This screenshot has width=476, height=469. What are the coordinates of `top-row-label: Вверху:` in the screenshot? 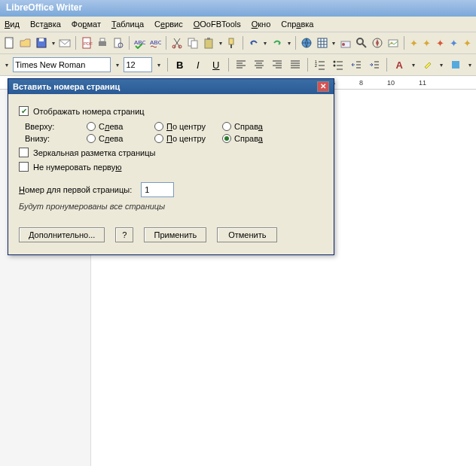 It's located at (56, 126).